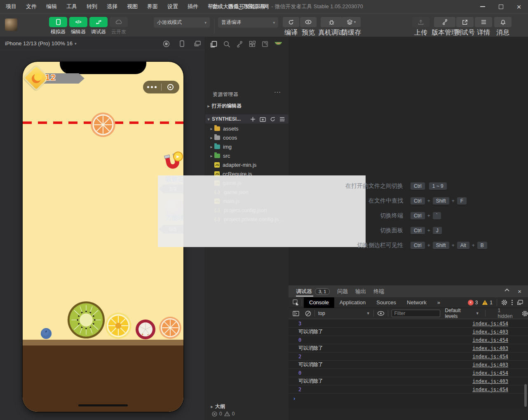 This screenshot has height=420, width=528. What do you see at coordinates (247, 106) in the screenshot?
I see `open-editors-section: ▸ 打开的编辑器` at bounding box center [247, 106].